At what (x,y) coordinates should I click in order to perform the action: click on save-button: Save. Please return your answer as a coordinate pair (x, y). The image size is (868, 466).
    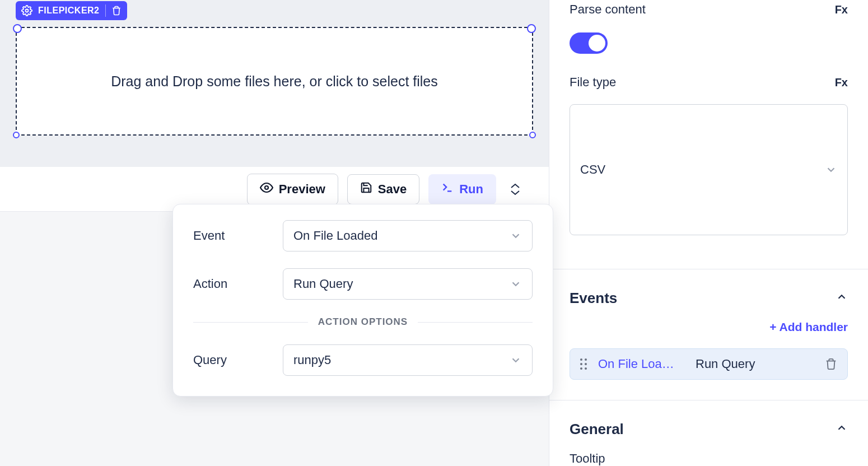
    Looking at the image, I should click on (383, 189).